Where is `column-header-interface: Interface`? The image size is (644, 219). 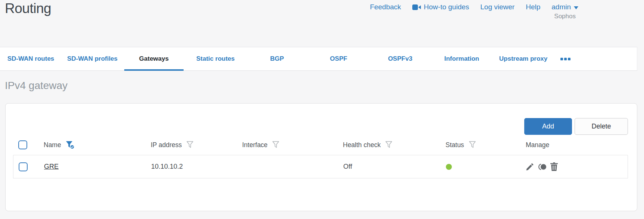 column-header-interface: Interface is located at coordinates (288, 145).